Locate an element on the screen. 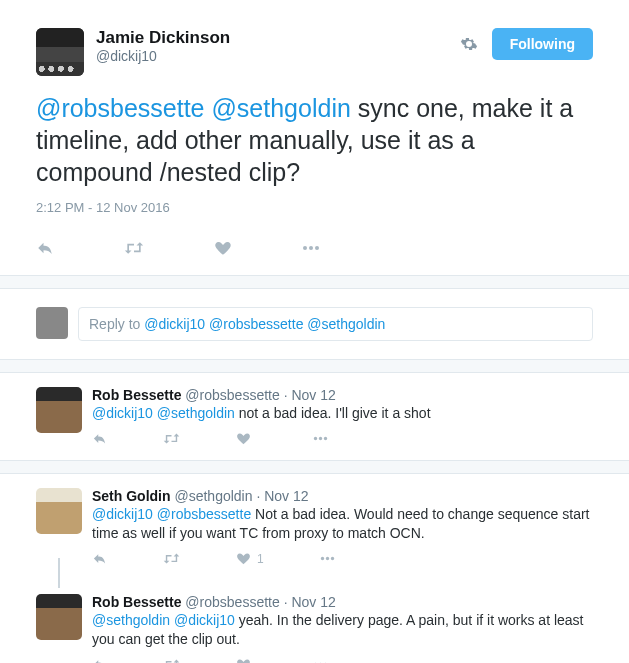  tweet-header: Jamie Dickinson @dickij10 Following is located at coordinates (314, 52).